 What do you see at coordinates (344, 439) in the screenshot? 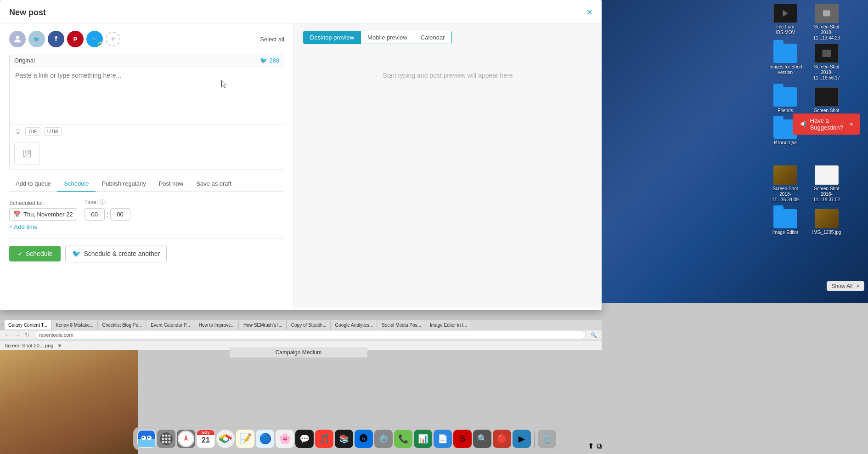
I see `dock-ibooks: 📚` at bounding box center [344, 439].